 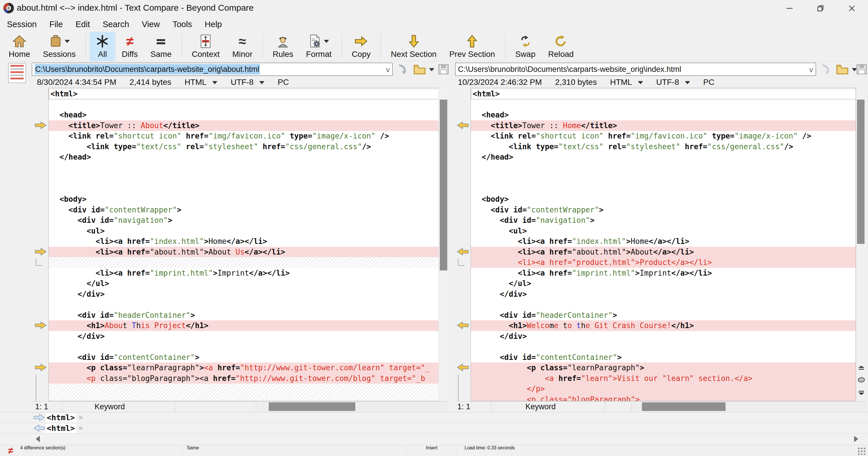 What do you see at coordinates (861, 172) in the screenshot?
I see `right-vscroll-thumb` at bounding box center [861, 172].